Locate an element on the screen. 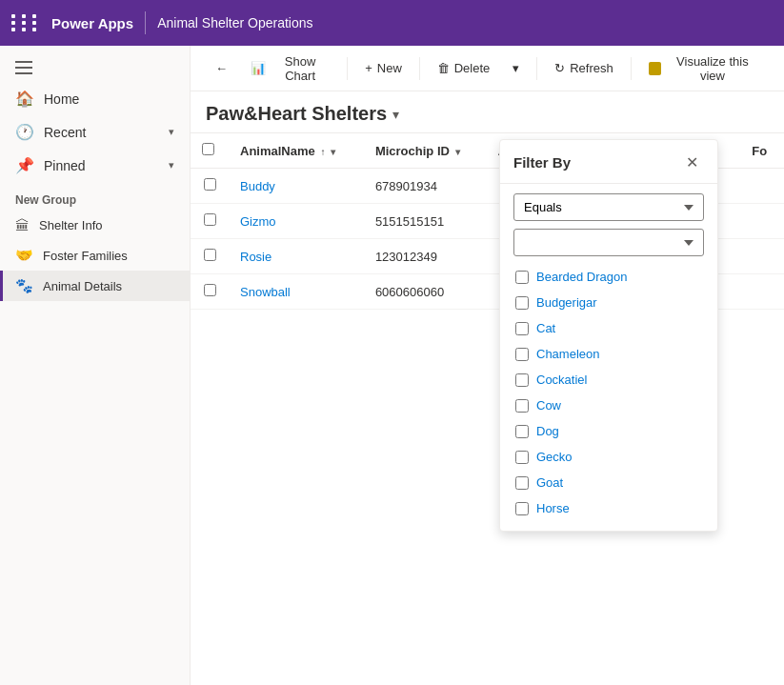 The width and height of the screenshot is (784, 685). animal-name-cell: Gizmo is located at coordinates (296, 221).